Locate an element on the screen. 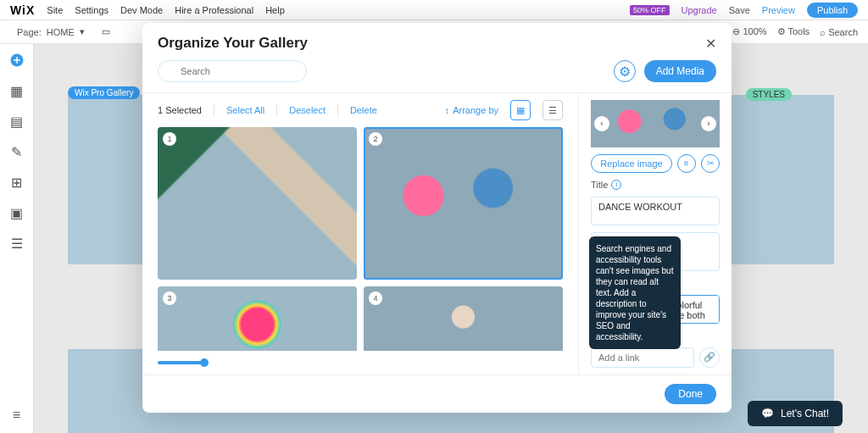  search-input is located at coordinates (232, 71).